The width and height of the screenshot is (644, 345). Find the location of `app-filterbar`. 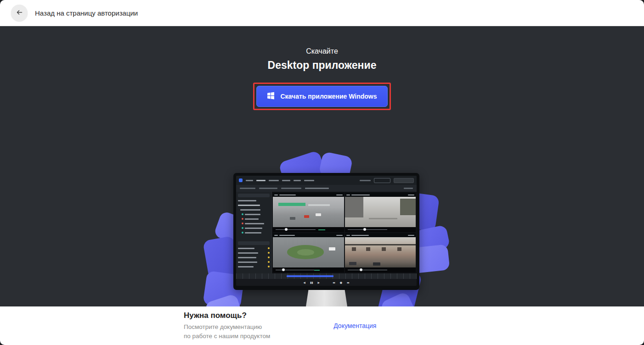

app-filterbar is located at coordinates (326, 188).